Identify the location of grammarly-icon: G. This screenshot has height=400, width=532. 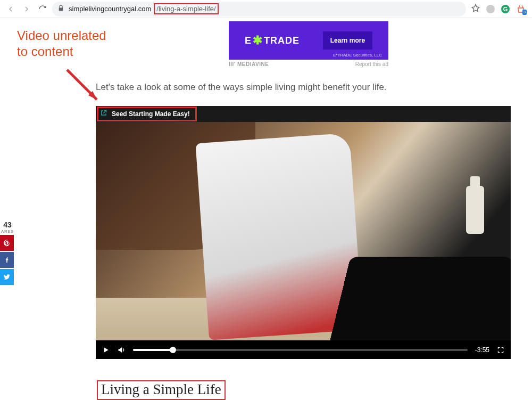
(505, 9).